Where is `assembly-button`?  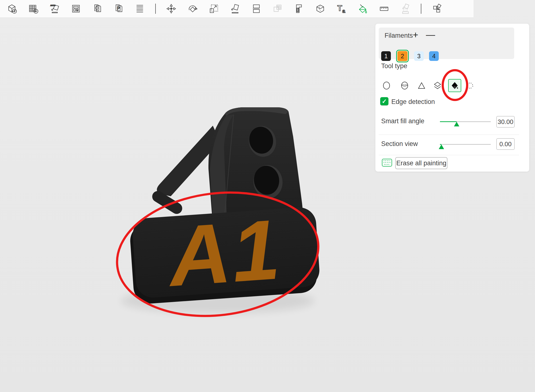 assembly-button is located at coordinates (437, 9).